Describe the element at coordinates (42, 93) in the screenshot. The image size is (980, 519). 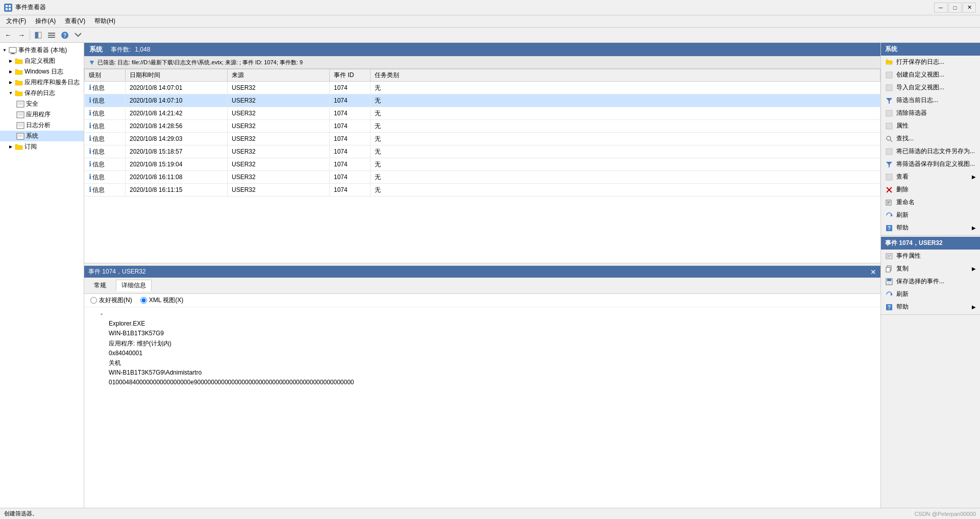
I see `sidebar-item-savedlogs: ▼ 保存的日志` at that location.